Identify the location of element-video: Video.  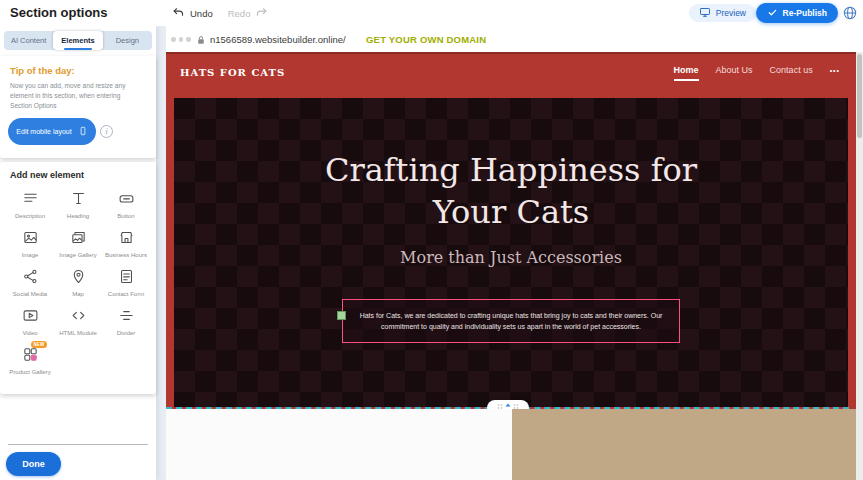
(30, 322).